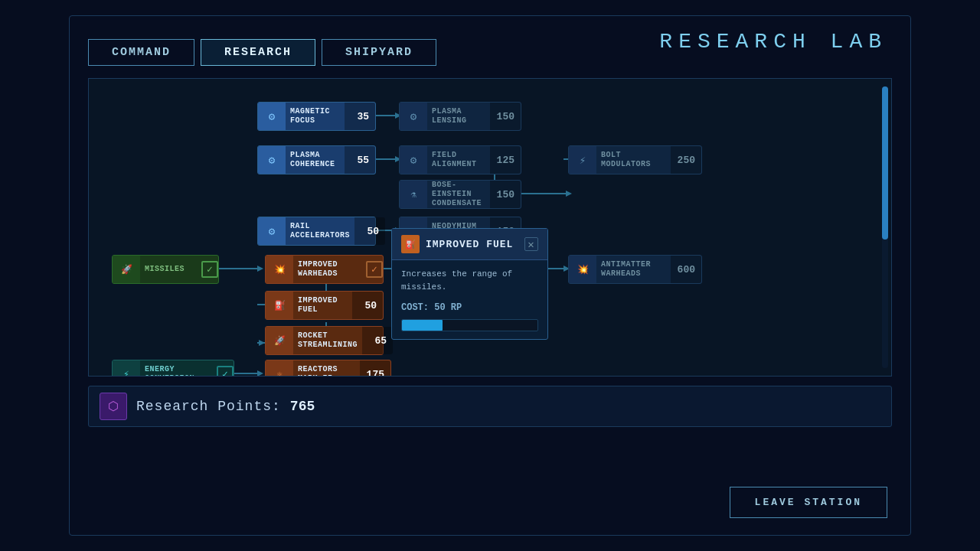 The height and width of the screenshot is (551, 980). Describe the element at coordinates (635, 269) in the screenshot. I see `node-antimatter-warheads: 💥 ANTIMATTER WARHEADS 600` at that location.